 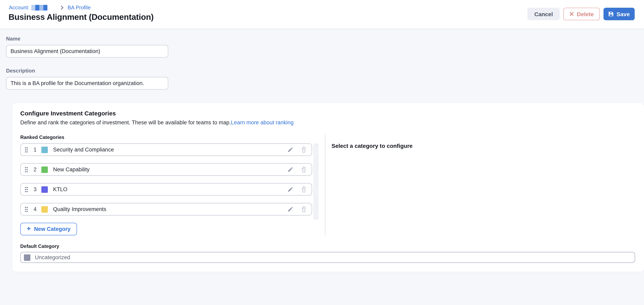 What do you see at coordinates (611, 14) in the screenshot?
I see `save-floppy-icon` at bounding box center [611, 14].